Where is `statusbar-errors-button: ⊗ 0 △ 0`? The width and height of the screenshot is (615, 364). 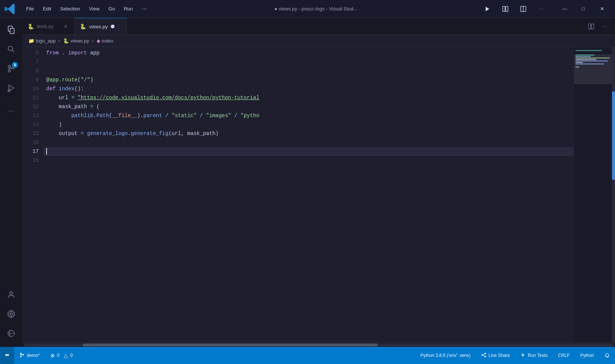
statusbar-errors-button: ⊗ 0 △ 0 is located at coordinates (62, 355).